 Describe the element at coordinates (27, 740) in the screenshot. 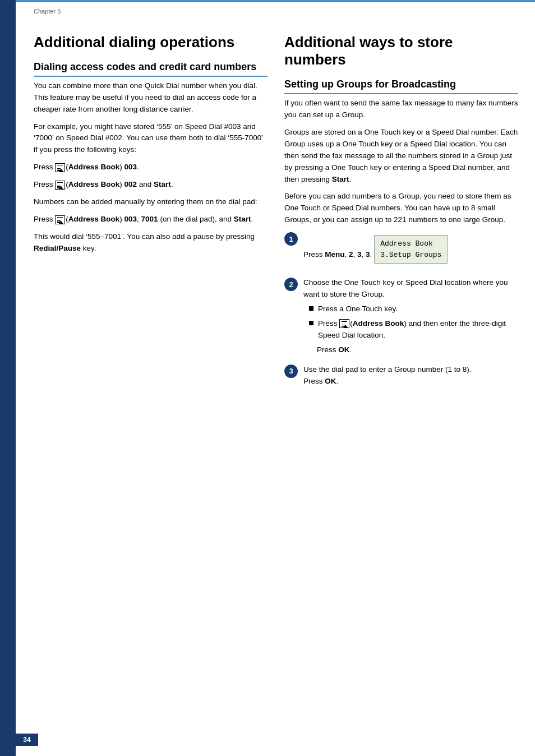

I see `page-number: 34` at that location.